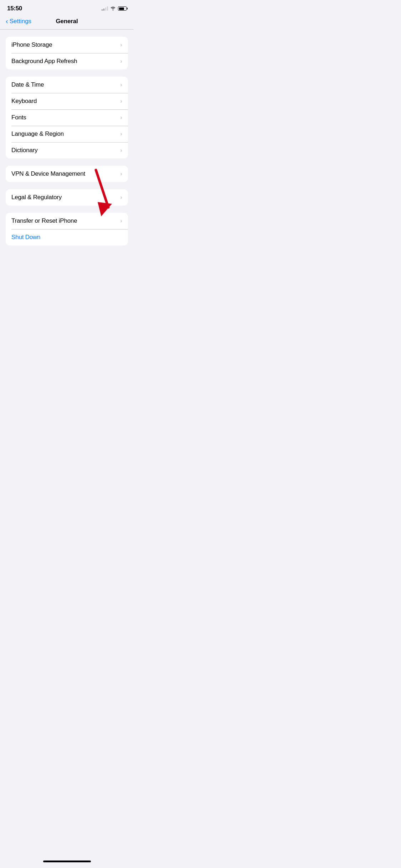 The image size is (401, 868). What do you see at coordinates (67, 85) in the screenshot?
I see `list-item-date-time: Date & Time ›` at bounding box center [67, 85].